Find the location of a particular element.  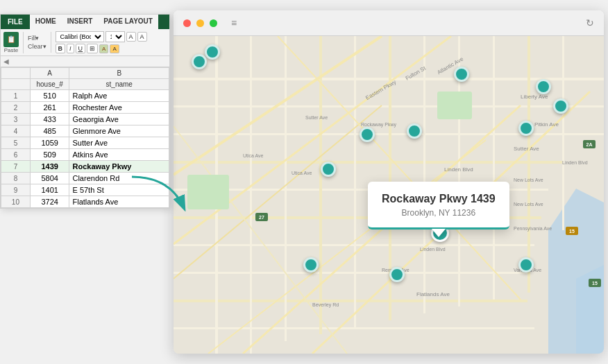

tab-insert: INSERT is located at coordinates (81, 22).